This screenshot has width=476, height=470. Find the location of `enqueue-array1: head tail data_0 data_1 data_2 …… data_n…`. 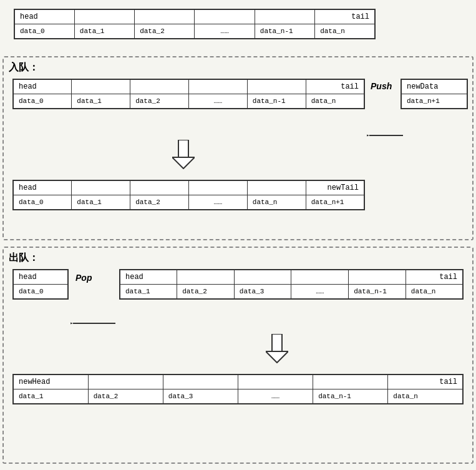

enqueue-array1: head tail data_0 data_1 data_2 …… data_n… is located at coordinates (188, 94).